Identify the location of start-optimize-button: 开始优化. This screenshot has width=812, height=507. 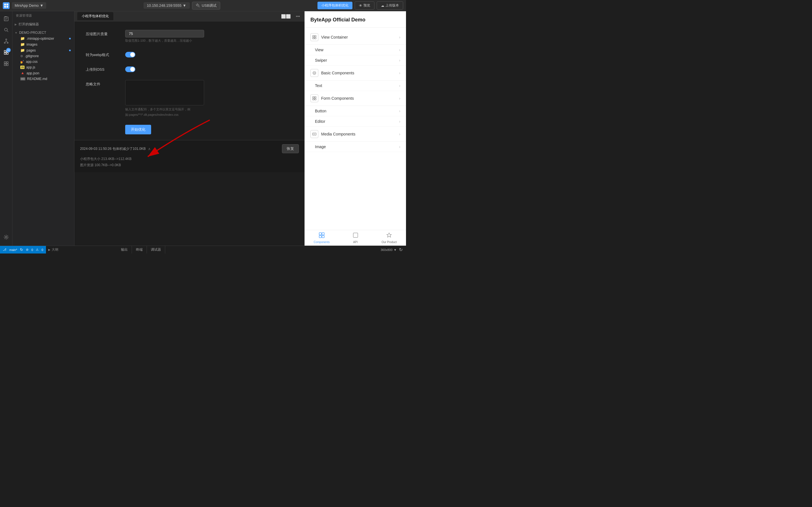
(138, 129).